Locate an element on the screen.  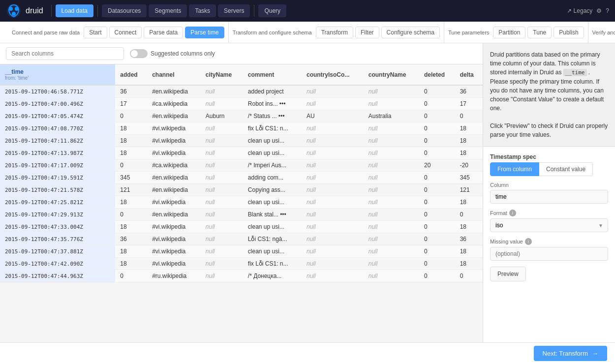
step-partition: Partition is located at coordinates (509, 32).